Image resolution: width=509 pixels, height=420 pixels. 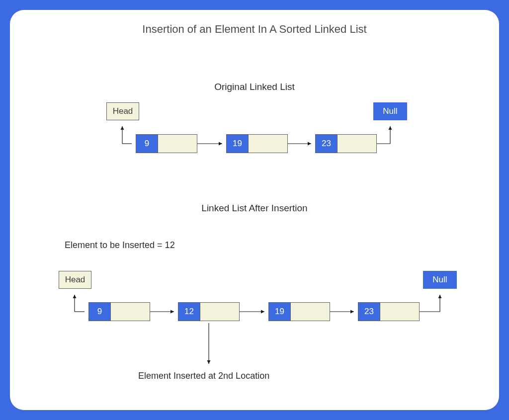 What do you see at coordinates (238, 144) in the screenshot?
I see `node-1-1-value: 19` at bounding box center [238, 144].